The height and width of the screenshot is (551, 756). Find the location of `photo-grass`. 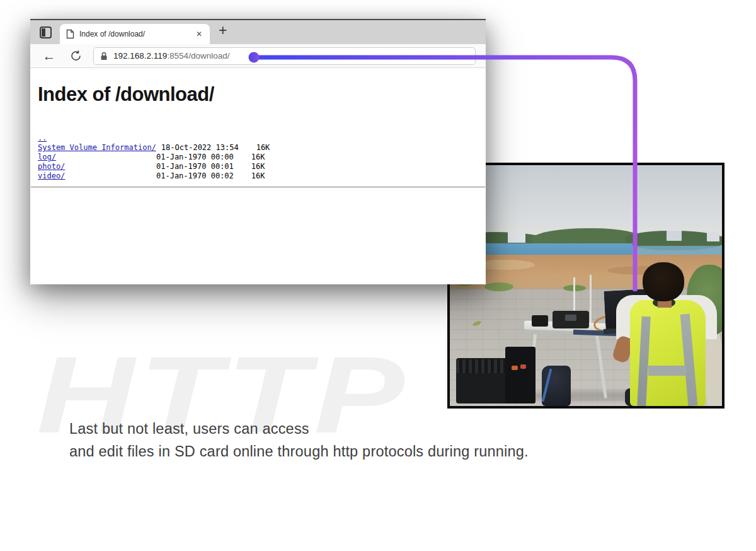

photo-grass is located at coordinates (499, 287).